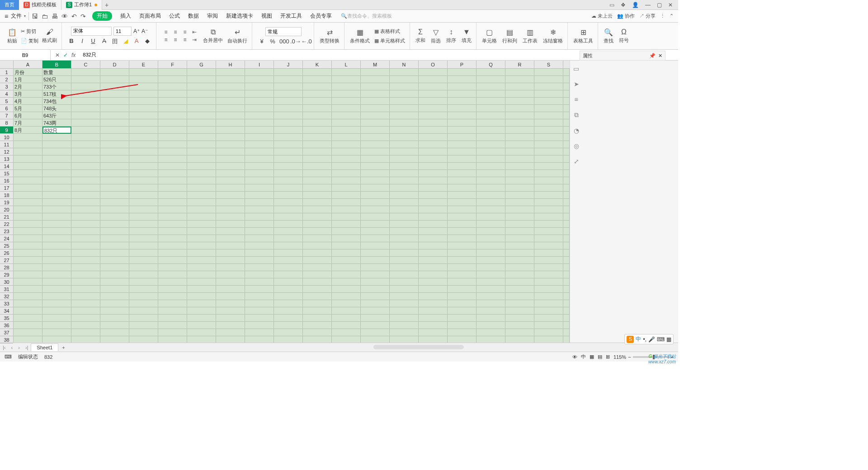  What do you see at coordinates (115, 188) in the screenshot?
I see `cell-D17` at bounding box center [115, 188].